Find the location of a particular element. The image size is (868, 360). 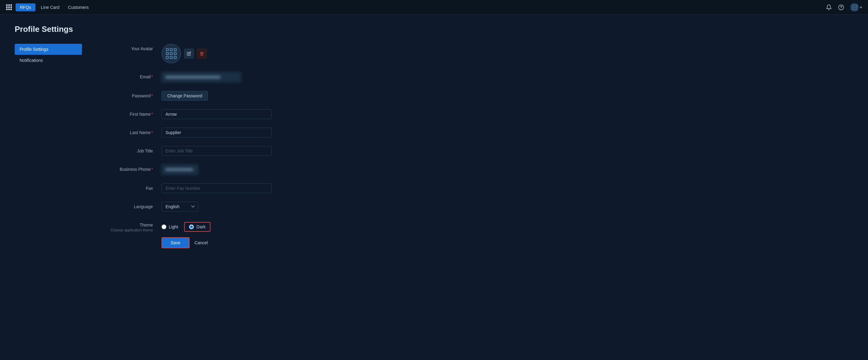

avatar-row: Your Avatar is located at coordinates (198, 54).